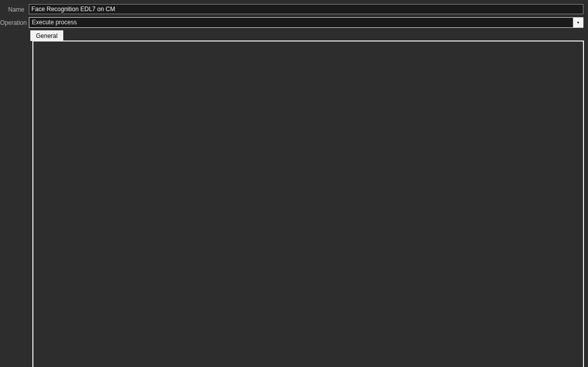 Image resolution: width=588 pixels, height=367 pixels. Describe the element at coordinates (301, 22) in the screenshot. I see `operation-value: Execute process` at that location.